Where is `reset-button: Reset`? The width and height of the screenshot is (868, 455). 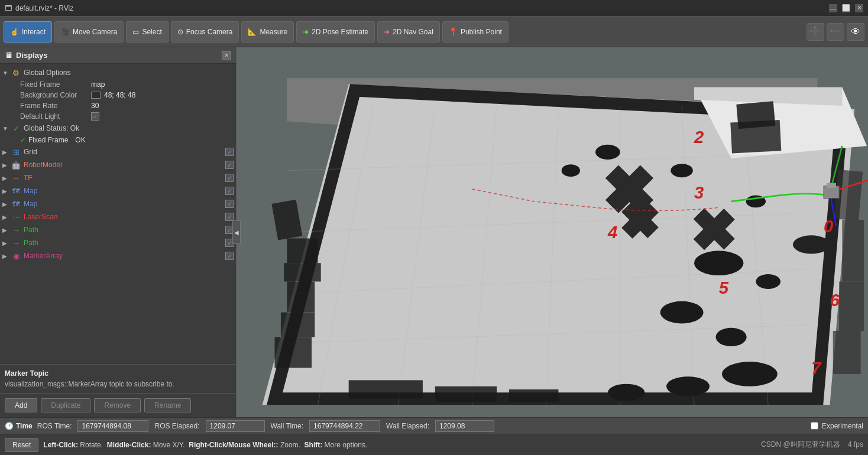 reset-button: Reset is located at coordinates (21, 445).